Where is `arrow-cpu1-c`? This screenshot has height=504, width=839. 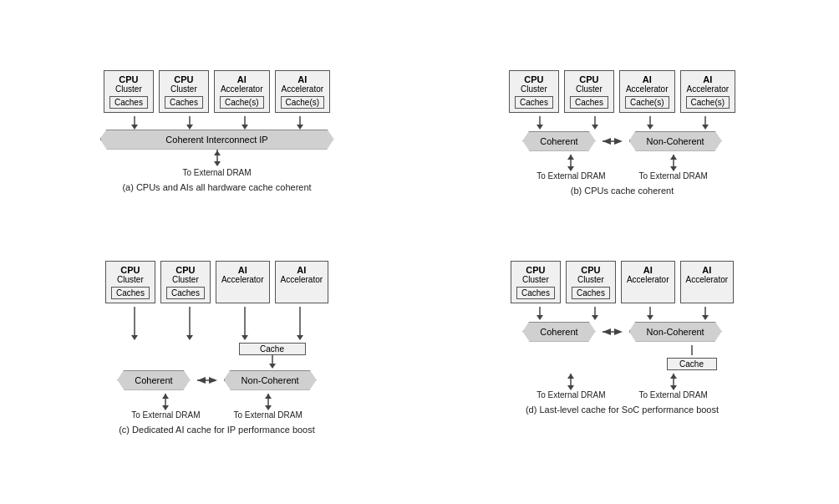 arrow-cpu1-c is located at coordinates (135, 323).